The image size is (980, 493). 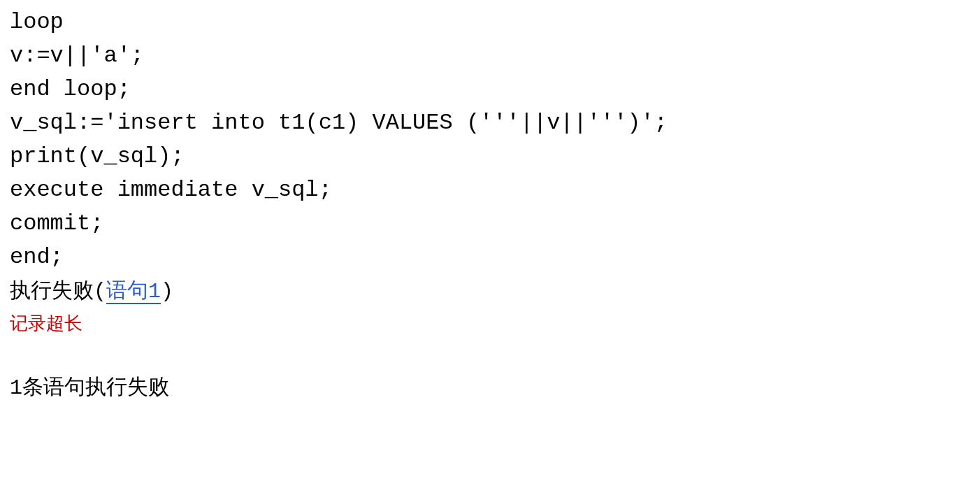 What do you see at coordinates (490, 157) in the screenshot?
I see `code-line-5: print(v_sql);` at bounding box center [490, 157].